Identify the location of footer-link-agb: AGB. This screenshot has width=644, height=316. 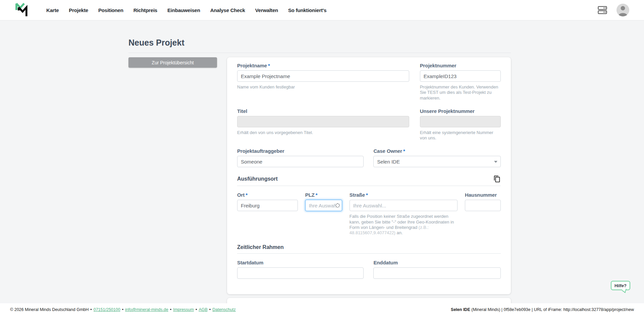
(203, 310).